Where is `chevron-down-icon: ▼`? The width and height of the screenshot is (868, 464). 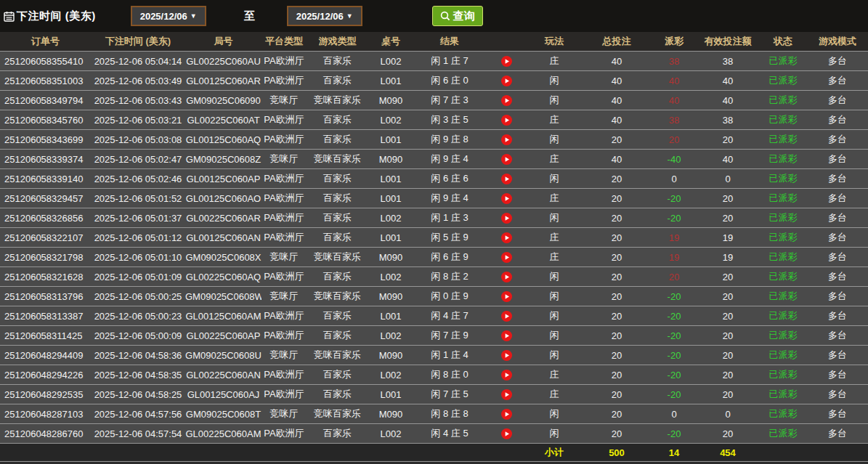 chevron-down-icon: ▼ is located at coordinates (193, 16).